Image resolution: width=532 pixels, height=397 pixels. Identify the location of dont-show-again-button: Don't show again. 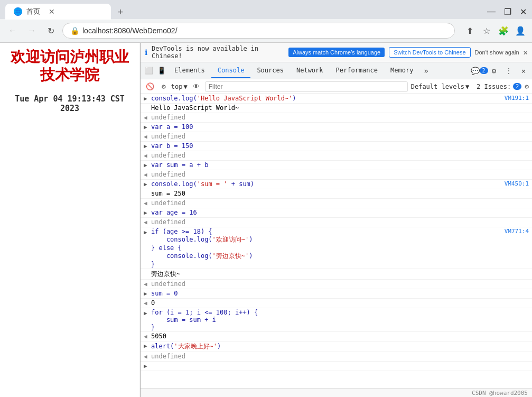
(497, 52).